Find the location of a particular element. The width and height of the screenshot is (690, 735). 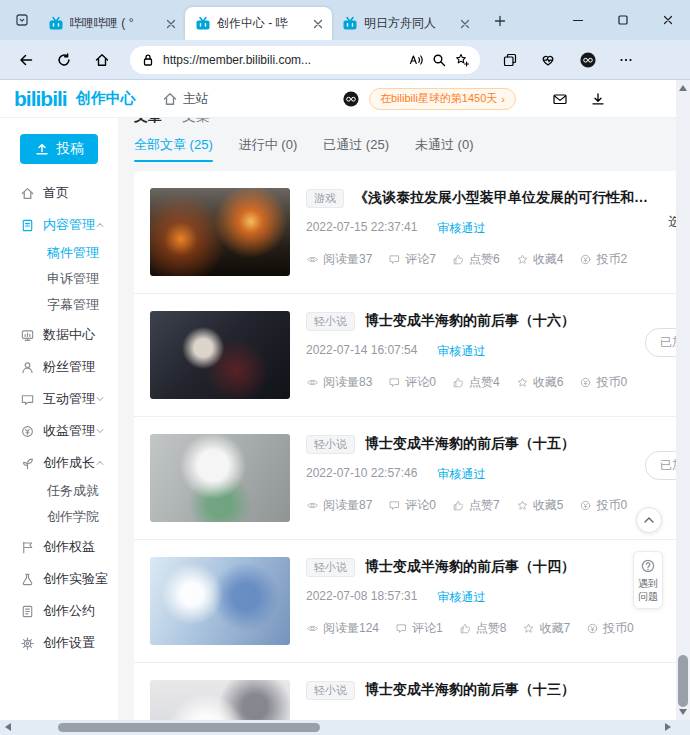

scroll-right-arrow is located at coordinates (668, 727).